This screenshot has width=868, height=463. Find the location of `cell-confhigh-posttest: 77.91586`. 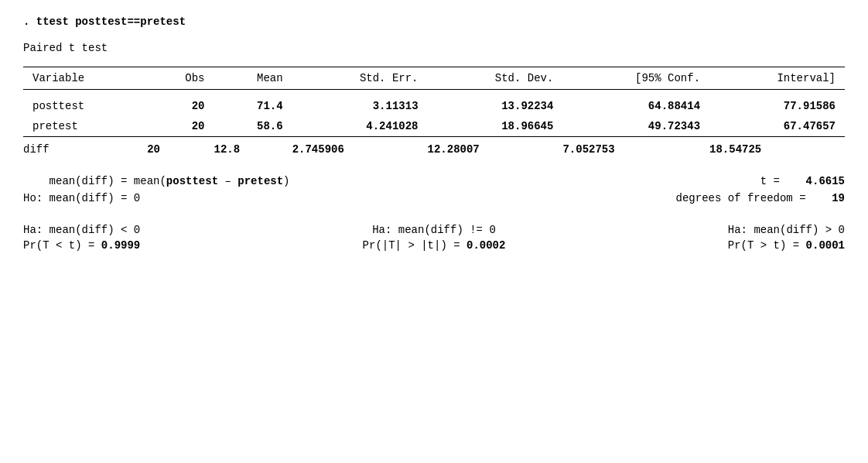

cell-confhigh-posttest: 77.91586 is located at coordinates (777, 106).